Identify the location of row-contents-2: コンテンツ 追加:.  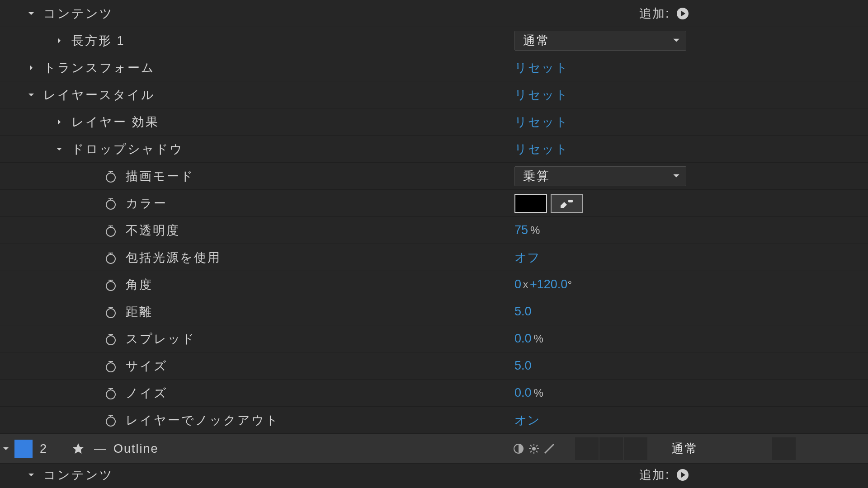
(434, 475).